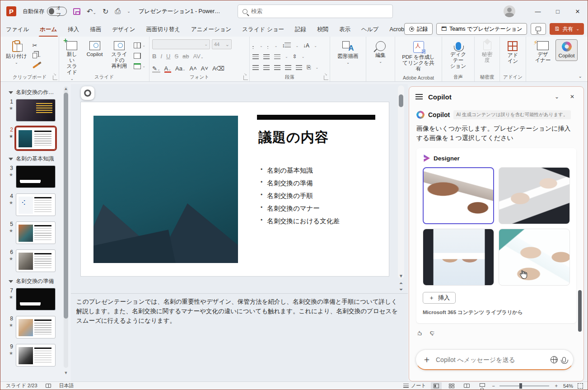  What do you see at coordinates (37, 45) in the screenshot?
I see `cut-button: ✂` at bounding box center [37, 45].